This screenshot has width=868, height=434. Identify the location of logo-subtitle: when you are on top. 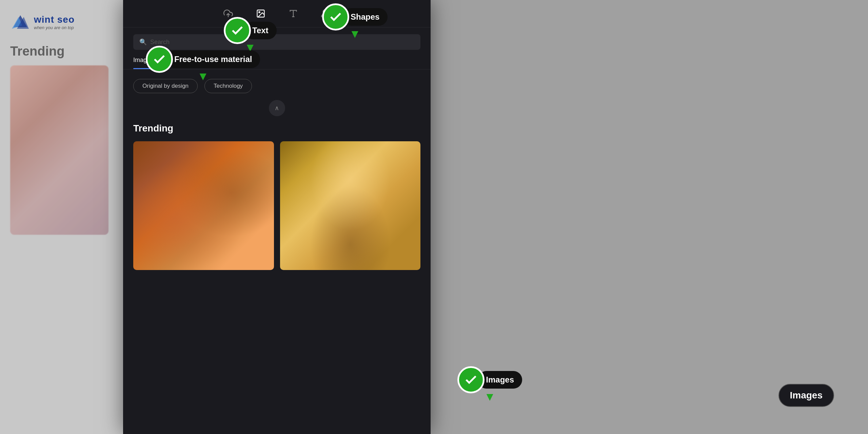
(54, 28).